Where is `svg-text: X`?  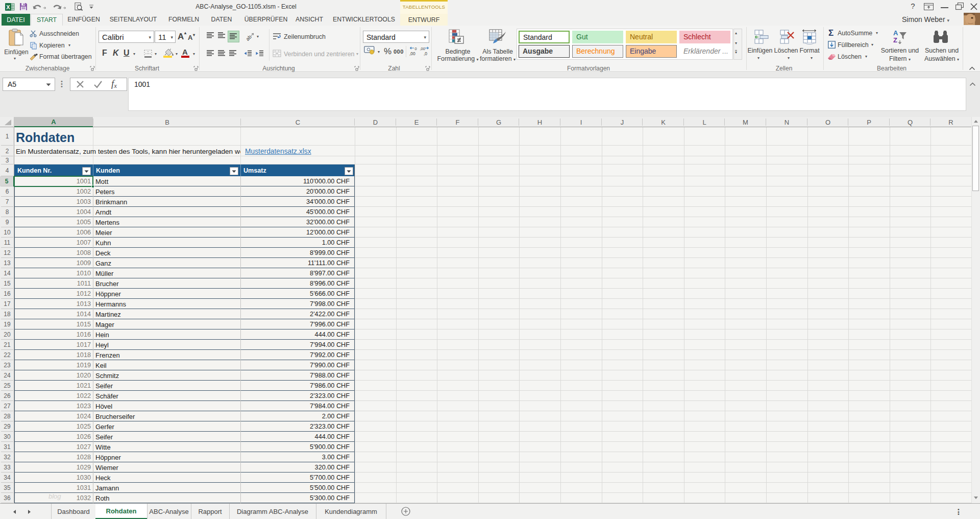 svg-text: X is located at coordinates (8, 7).